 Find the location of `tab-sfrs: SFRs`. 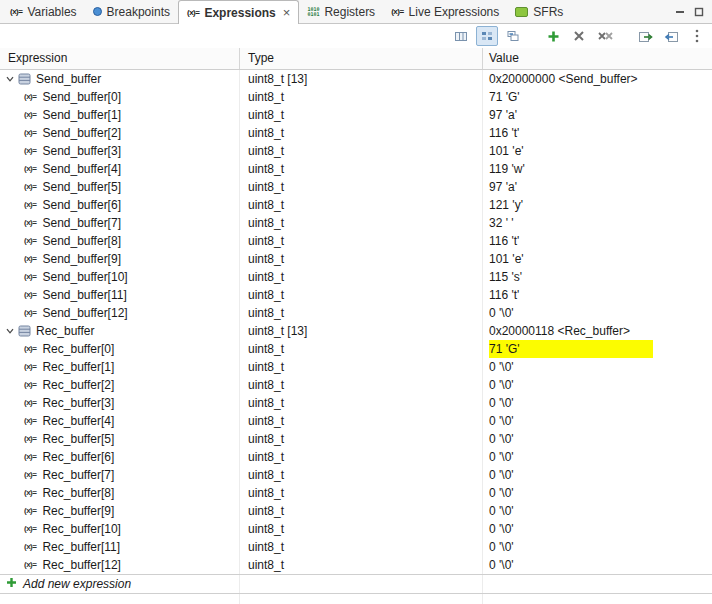

tab-sfrs: SFRs is located at coordinates (539, 12).